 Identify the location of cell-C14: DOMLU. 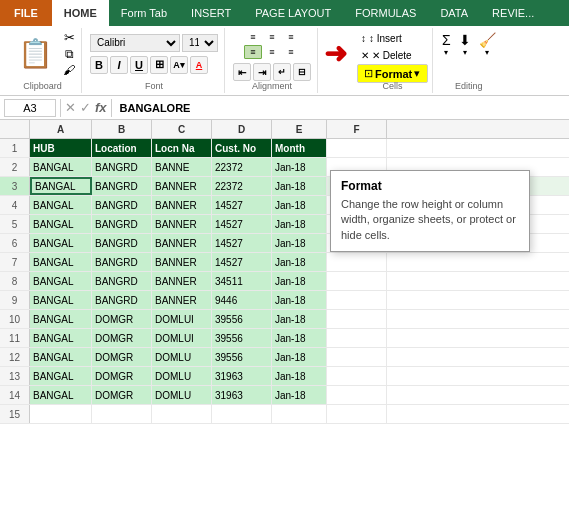
(182, 395).